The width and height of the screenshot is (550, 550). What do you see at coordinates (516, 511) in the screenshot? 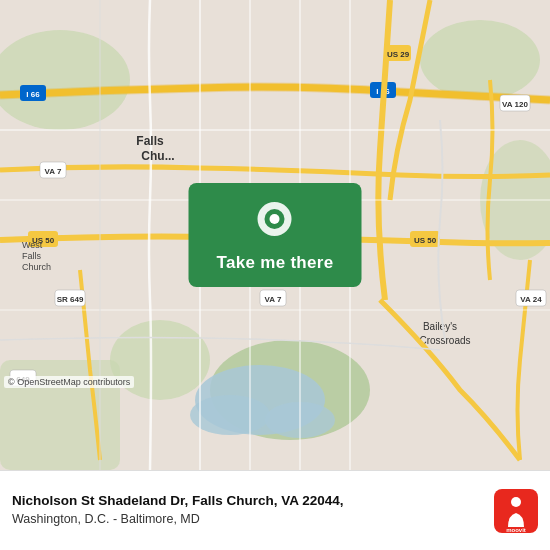
I see `moovit-icon: moovit` at bounding box center [516, 511].